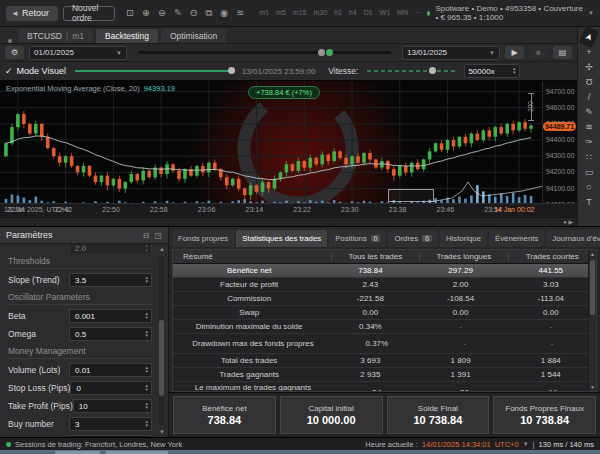 This screenshot has width=600, height=454. Describe the element at coordinates (589, 112) in the screenshot. I see `pencil-icon: ✎` at that location.